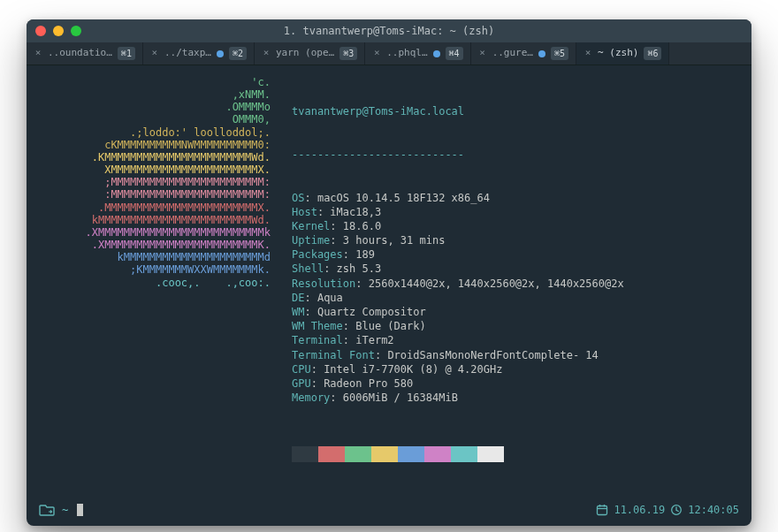 The width and height of the screenshot is (778, 532). Describe the element at coordinates (156, 194) in the screenshot. I see `ascii-line: :MMMMMMMMMMMMMMMMMMMMMMMM:` at that location.